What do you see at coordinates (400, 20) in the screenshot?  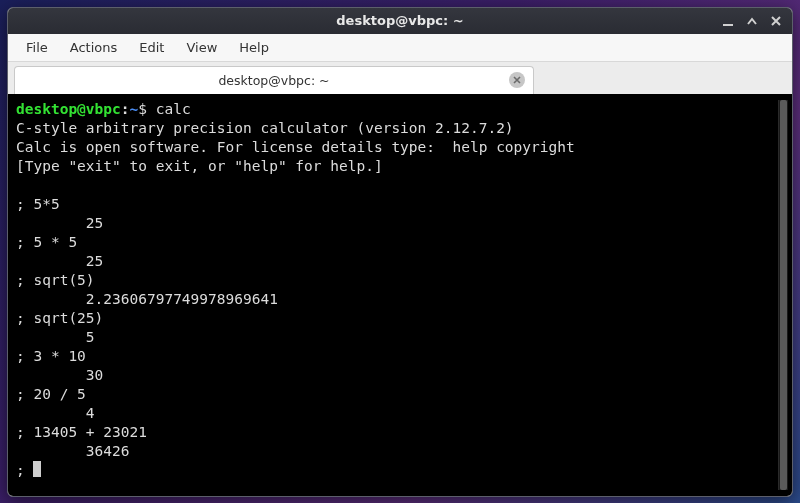 I see `window-title: desktop@vbpc: ~` at bounding box center [400, 20].